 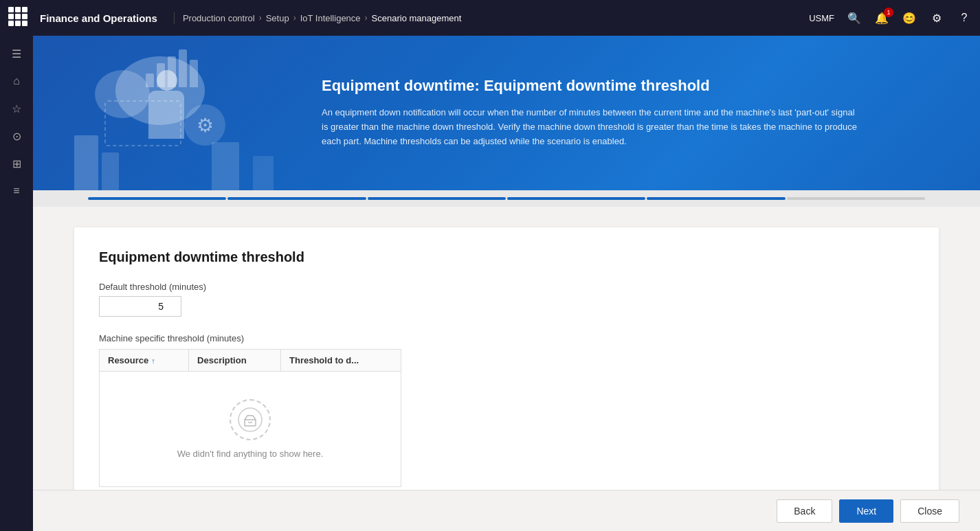 I want to click on illus-building2, so click(x=110, y=172).